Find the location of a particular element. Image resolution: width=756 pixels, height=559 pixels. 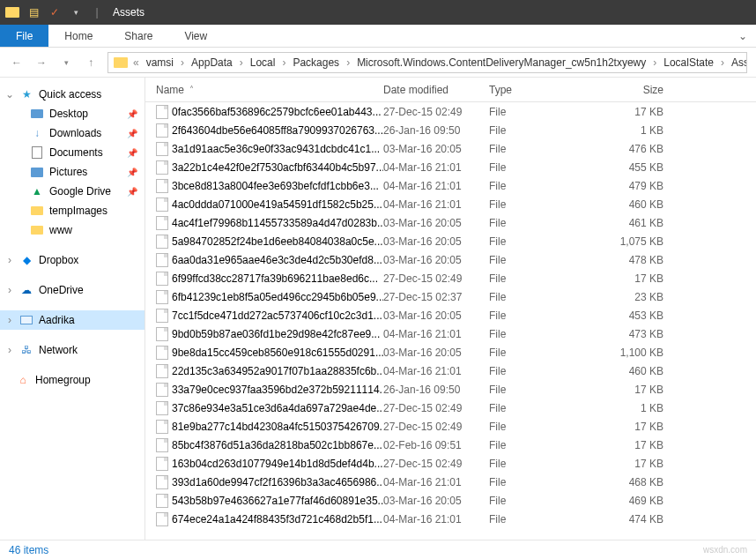

column-type: Type is located at coordinates (541, 90).